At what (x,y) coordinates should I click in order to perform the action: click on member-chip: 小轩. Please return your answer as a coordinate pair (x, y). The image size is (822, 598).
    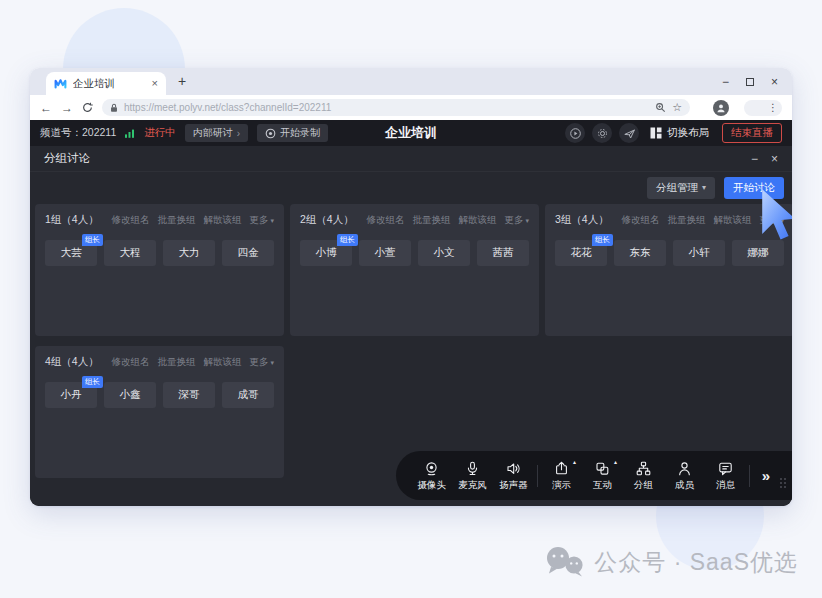
    Looking at the image, I should click on (699, 253).